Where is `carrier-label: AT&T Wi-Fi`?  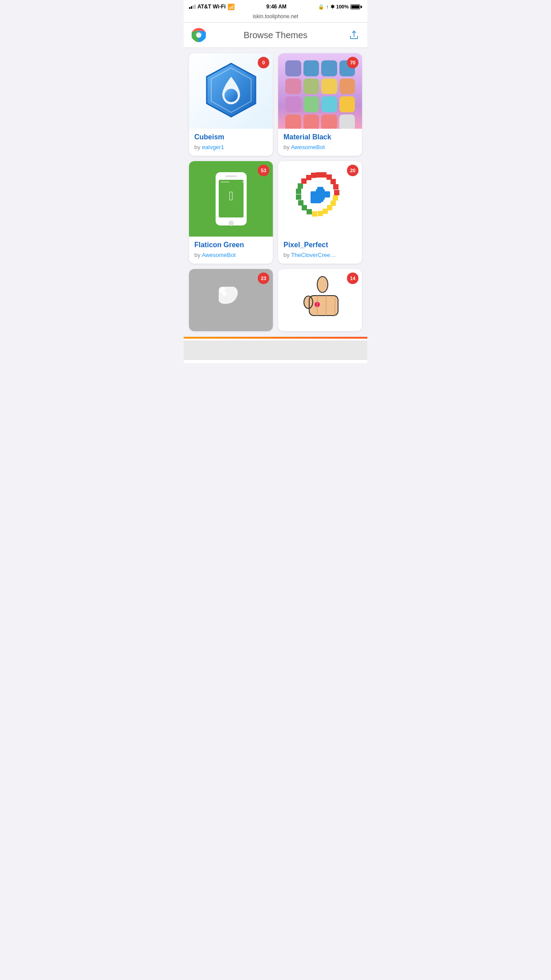 carrier-label: AT&T Wi-Fi is located at coordinates (212, 7).